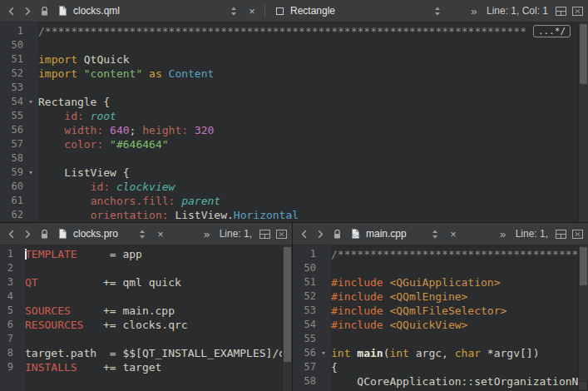 The height and width of the screenshot is (391, 588). Describe the element at coordinates (441, 353) in the screenshot. I see `code-line: 56▾int main(int argc, char *argv[])` at that location.